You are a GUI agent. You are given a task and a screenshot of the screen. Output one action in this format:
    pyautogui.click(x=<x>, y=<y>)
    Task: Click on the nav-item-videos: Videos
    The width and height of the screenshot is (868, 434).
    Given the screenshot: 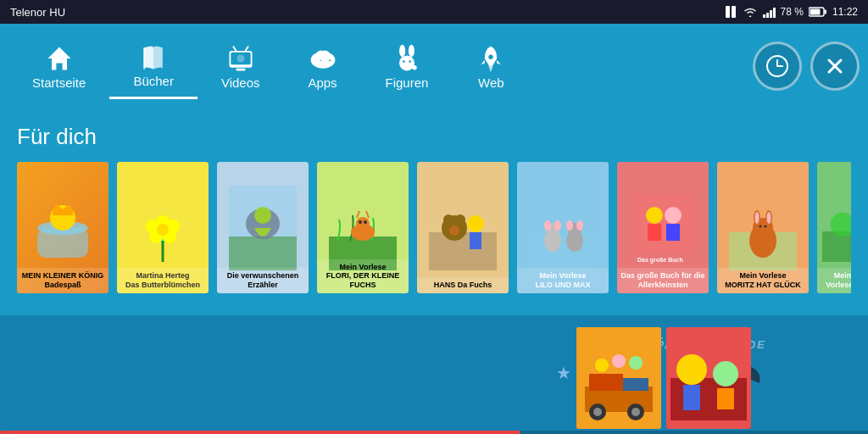 What is the action you would take?
    pyautogui.click(x=241, y=66)
    